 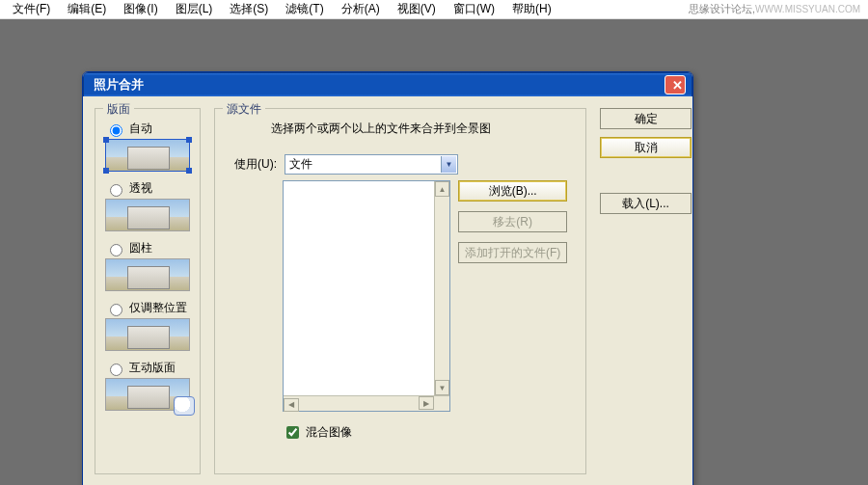 I want to click on scrollbar-horizontal: ◀ ▶, so click(x=366, y=403).